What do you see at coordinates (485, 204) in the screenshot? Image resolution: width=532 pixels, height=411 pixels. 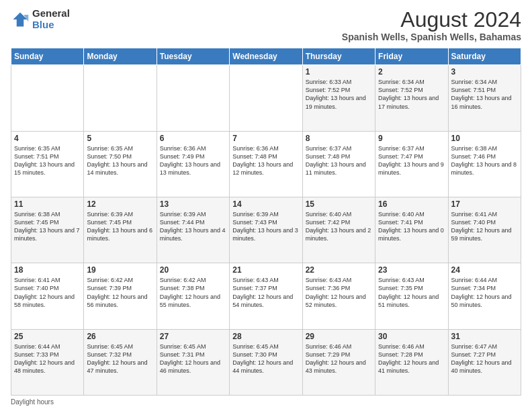 I see `day-number: 17` at bounding box center [485, 204].